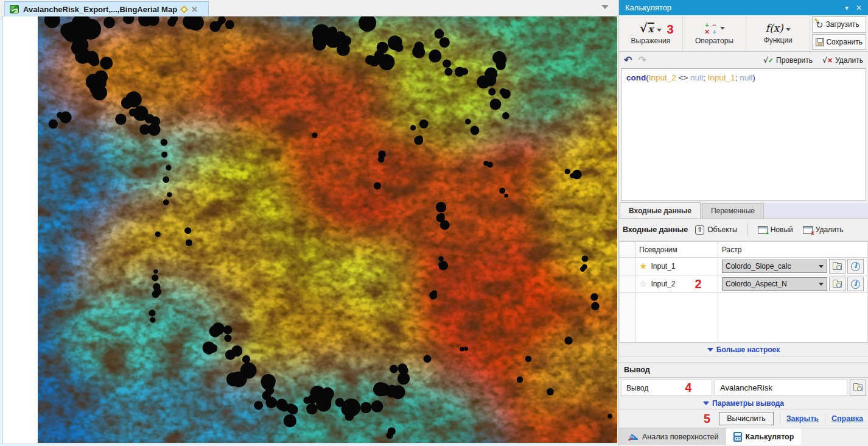  I want to click on save-icon, so click(819, 42).